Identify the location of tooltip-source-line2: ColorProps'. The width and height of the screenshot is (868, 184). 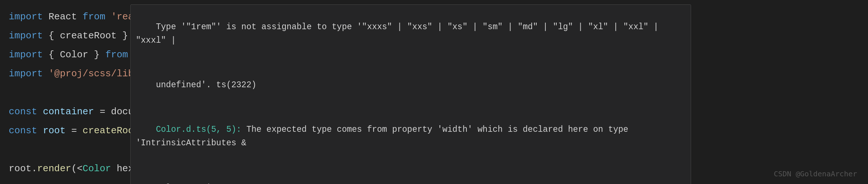
(411, 175).